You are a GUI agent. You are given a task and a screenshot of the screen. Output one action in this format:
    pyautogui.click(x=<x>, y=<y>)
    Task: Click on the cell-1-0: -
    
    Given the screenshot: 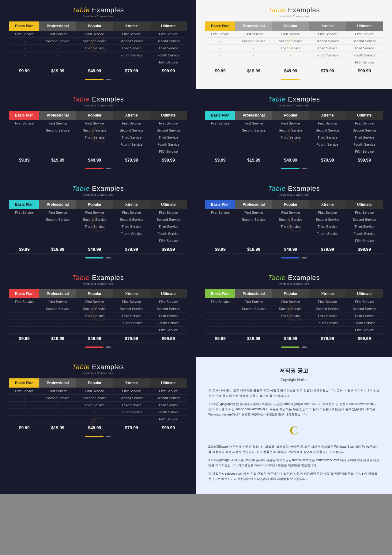 What is the action you would take?
    pyautogui.click(x=24, y=220)
    